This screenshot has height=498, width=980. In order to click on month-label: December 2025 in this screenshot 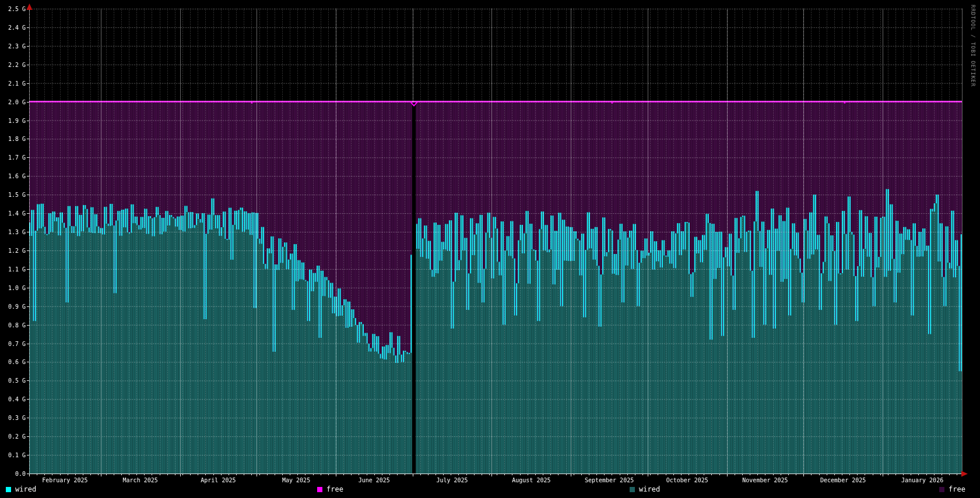, I will do `click(843, 480)`.